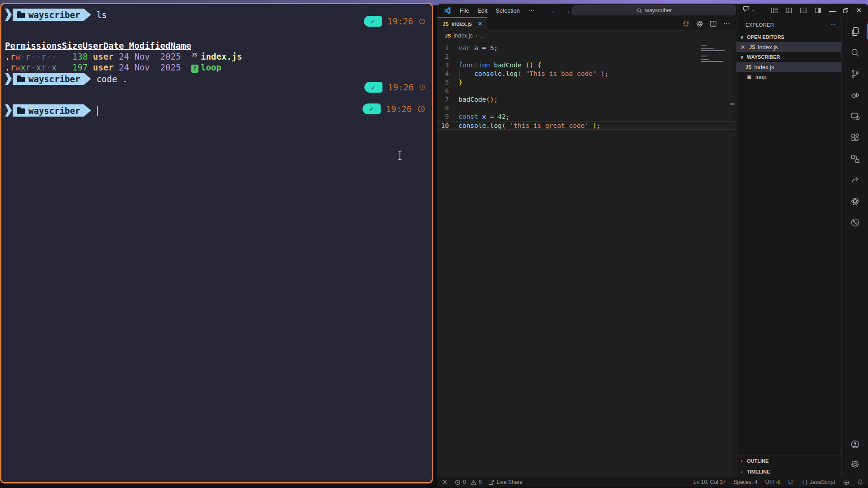  What do you see at coordinates (789, 37) in the screenshot?
I see `section-open-editors: ∨ OPEN EDITORS` at bounding box center [789, 37].